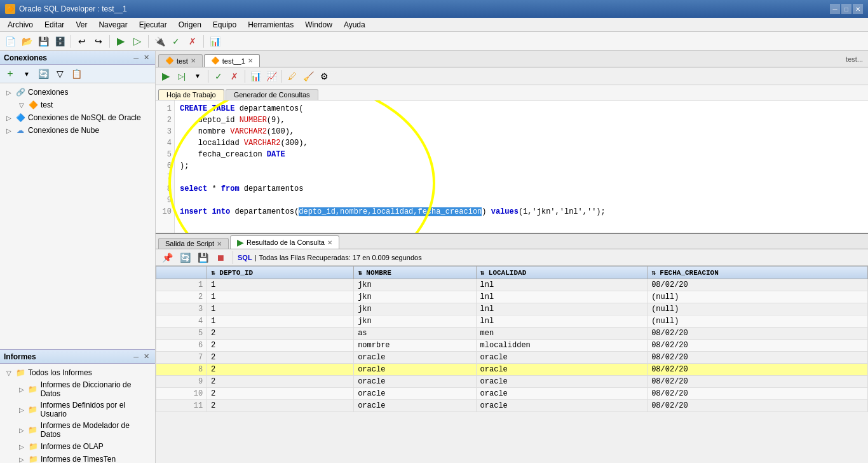 Image resolution: width=868 pixels, height=463 pixels. Describe the element at coordinates (215, 41) in the screenshot. I see `explain-button: 📊` at that location.